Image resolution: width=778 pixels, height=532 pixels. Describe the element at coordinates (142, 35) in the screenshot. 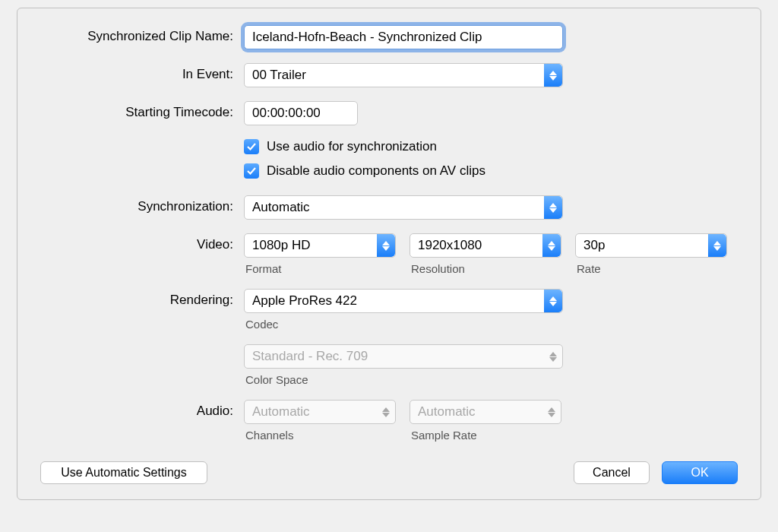

I see `clip-name-label: Synchronized Clip Name:` at that location.